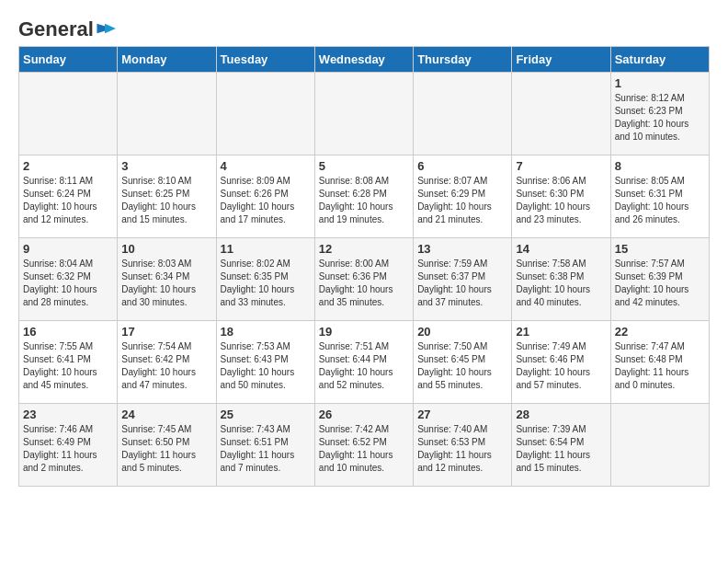 The image size is (728, 563). Describe the element at coordinates (660, 283) in the screenshot. I see `day-info: Sunrise: 7:57 AM Sunset: 6:39 PM Dayligh…` at that location.